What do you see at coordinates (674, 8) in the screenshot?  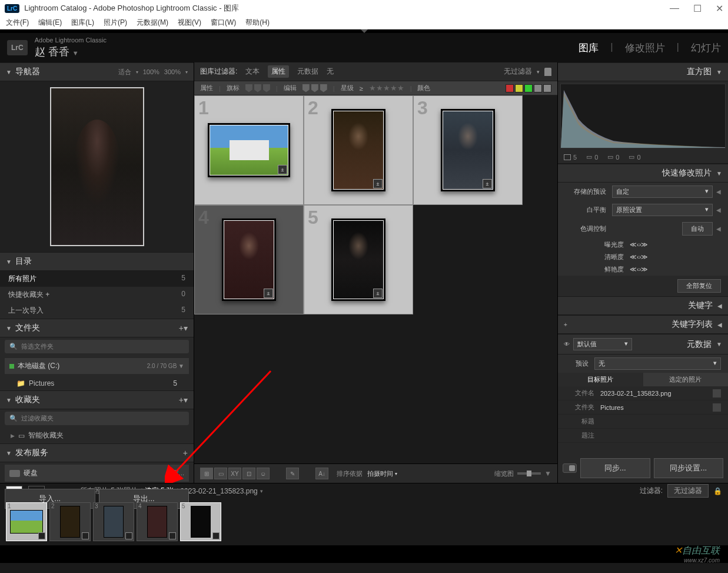 I see `minimize-button: —` at bounding box center [674, 8].